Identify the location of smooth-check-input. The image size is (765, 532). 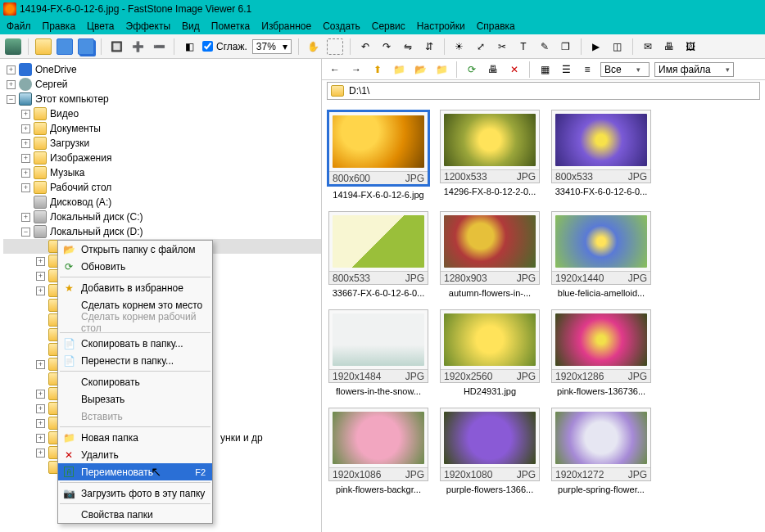
(208, 46).